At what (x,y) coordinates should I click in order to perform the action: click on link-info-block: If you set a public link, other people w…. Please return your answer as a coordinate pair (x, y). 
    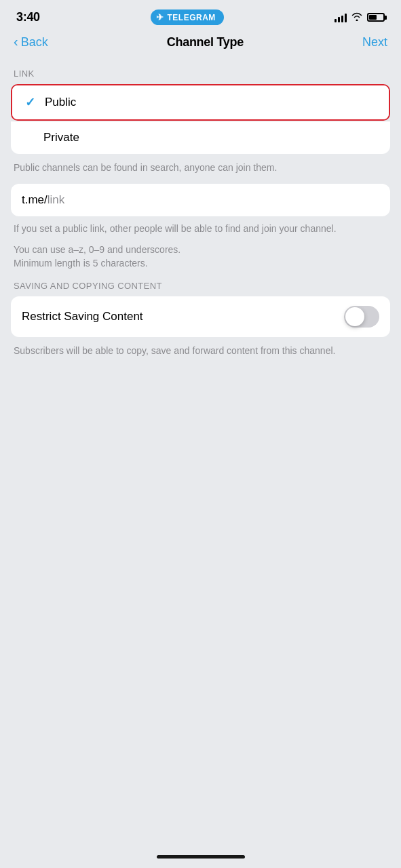
    Looking at the image, I should click on (201, 226).